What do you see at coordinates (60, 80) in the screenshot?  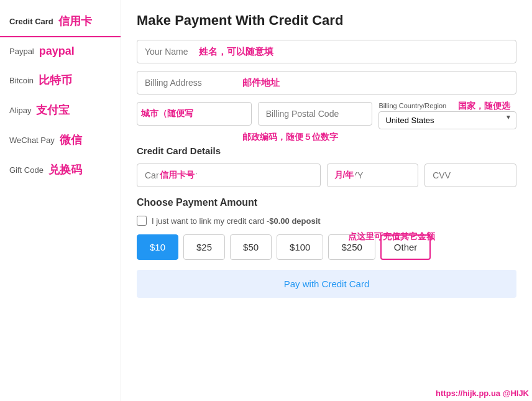 I see `sidebar-item-bitcoin: Bitcoin 比特币` at bounding box center [60, 80].